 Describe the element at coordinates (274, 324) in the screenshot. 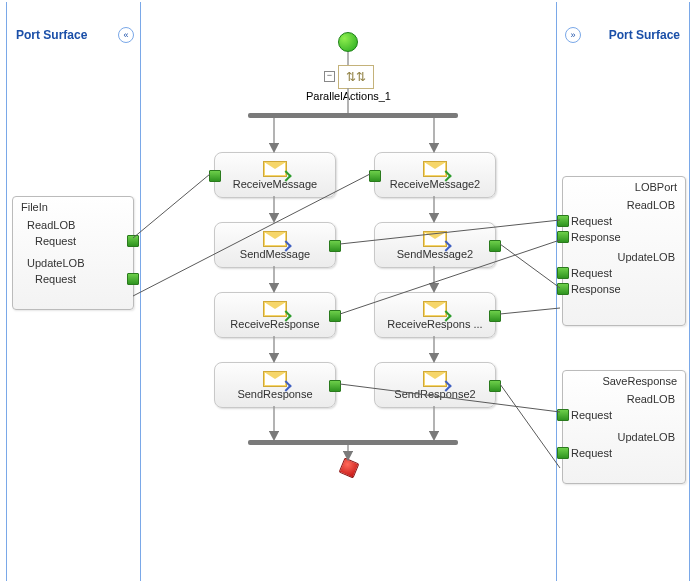

I see `shape-label: ReceiveResponse` at that location.